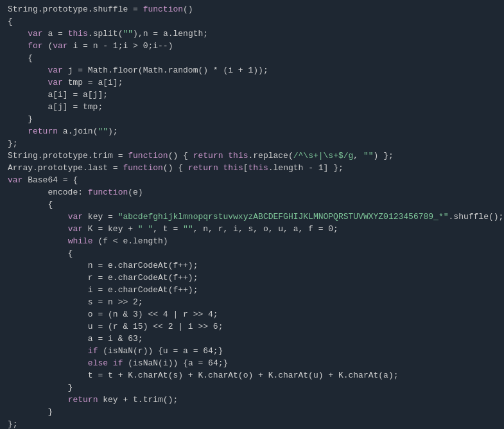  Describe the element at coordinates (271, 155) in the screenshot. I see `code-token: .replace(` at that location.